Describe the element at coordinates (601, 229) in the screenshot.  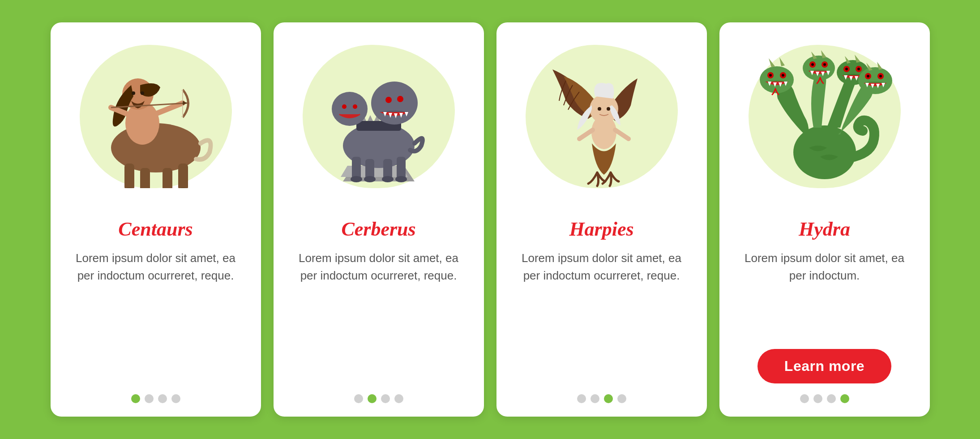
I see `harpies-title: Harpies` at that location.